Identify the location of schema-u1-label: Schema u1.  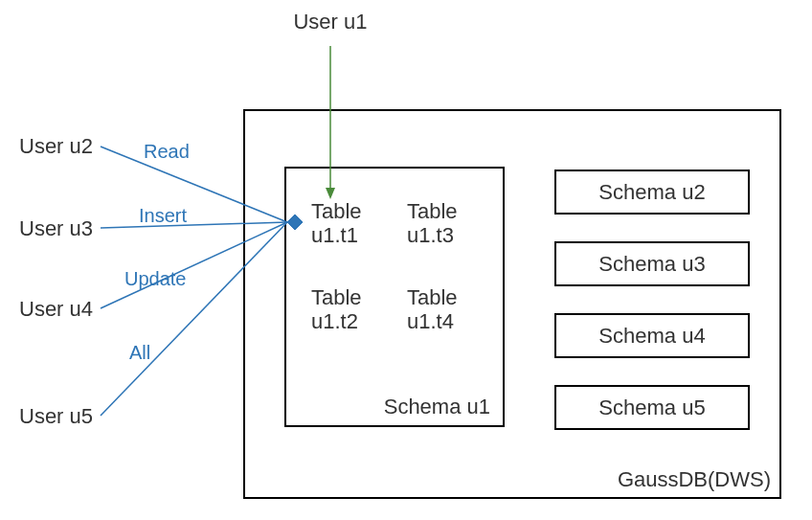
(437, 406).